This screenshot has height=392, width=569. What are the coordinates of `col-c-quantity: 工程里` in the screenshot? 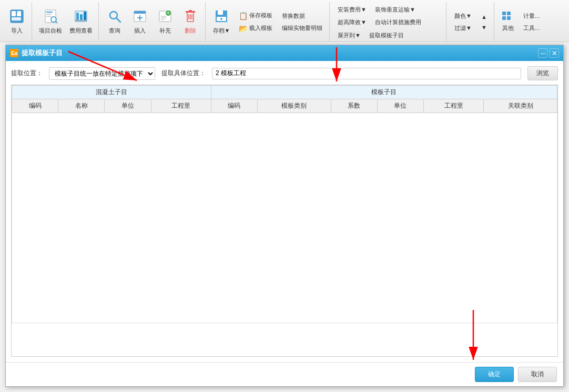 It's located at (181, 106).